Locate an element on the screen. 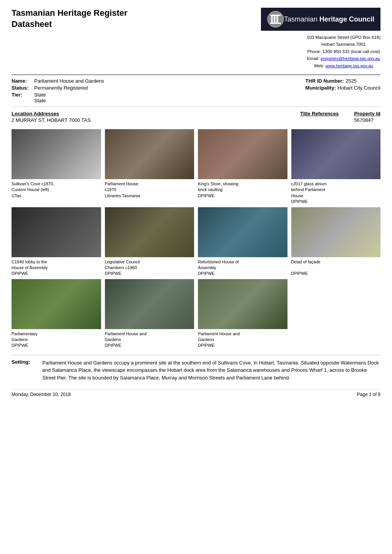 This screenshot has height=554, width=392. images-grid-row3: Parliamentary Gardens DPIPWE Parliament … is located at coordinates (196, 314).